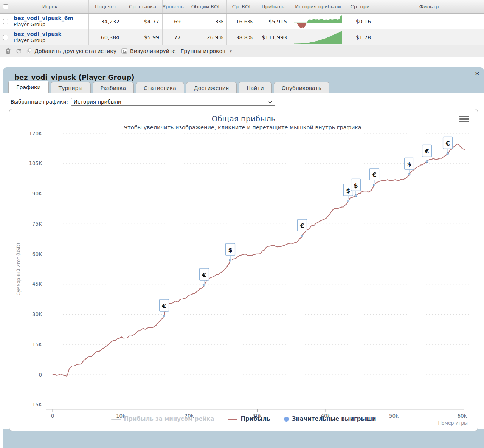 This screenshot has height=448, width=484. I want to click on add-stat-label: Добавить другую статистику, so click(76, 51).